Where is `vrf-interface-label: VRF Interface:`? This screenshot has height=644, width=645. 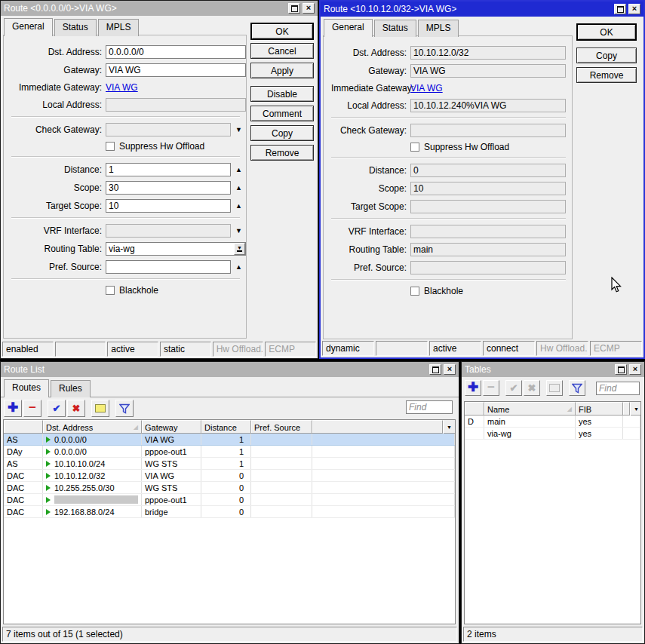 vrf-interface-label: VRF Interface: is located at coordinates (59, 231).